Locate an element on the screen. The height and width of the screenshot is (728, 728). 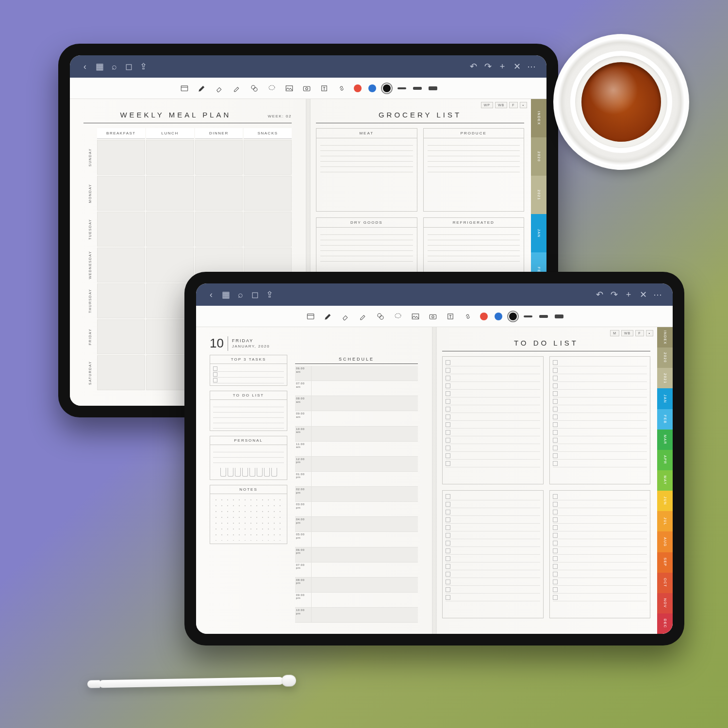
schedule-row: 03:00pm is located at coordinates (356, 510).